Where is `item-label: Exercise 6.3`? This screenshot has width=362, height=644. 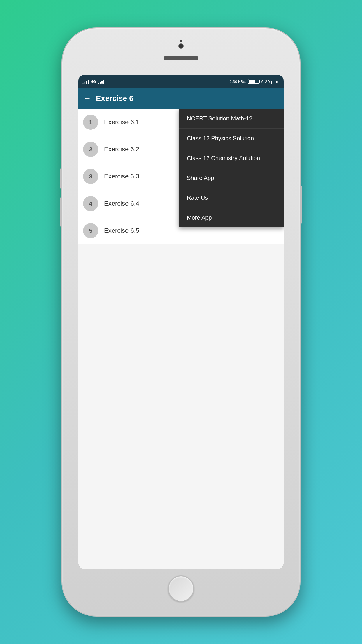 item-label: Exercise 6.3 is located at coordinates (122, 176).